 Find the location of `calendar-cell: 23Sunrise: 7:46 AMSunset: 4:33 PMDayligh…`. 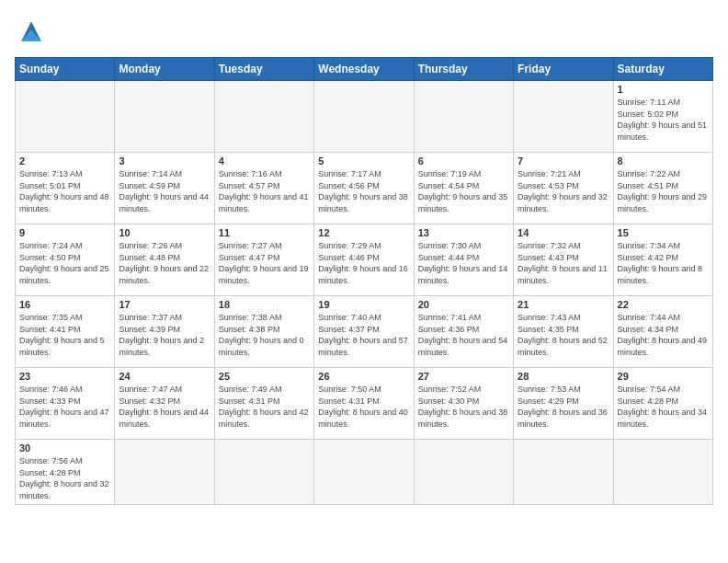

calendar-cell: 23Sunrise: 7:46 AMSunset: 4:33 PMDayligh… is located at coordinates (65, 404).